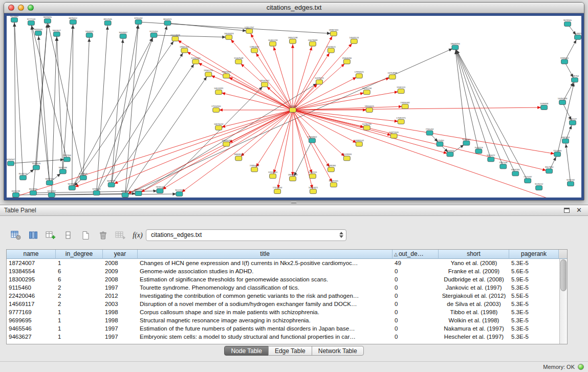 The width and height of the screenshot is (588, 372). What do you see at coordinates (416, 254) in the screenshot?
I see `column-header-out_de: △out_de…` at bounding box center [416, 254].